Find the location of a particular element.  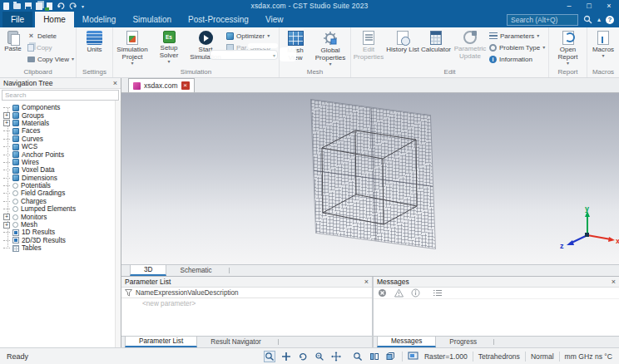

menu-tab: Home is located at coordinates (55, 20).